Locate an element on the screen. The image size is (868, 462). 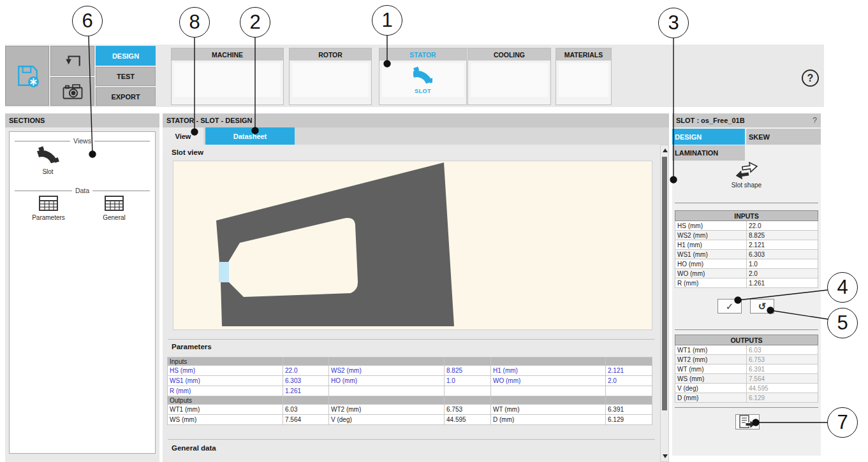
table-row: WT (mm)6.391 is located at coordinates (747, 370).